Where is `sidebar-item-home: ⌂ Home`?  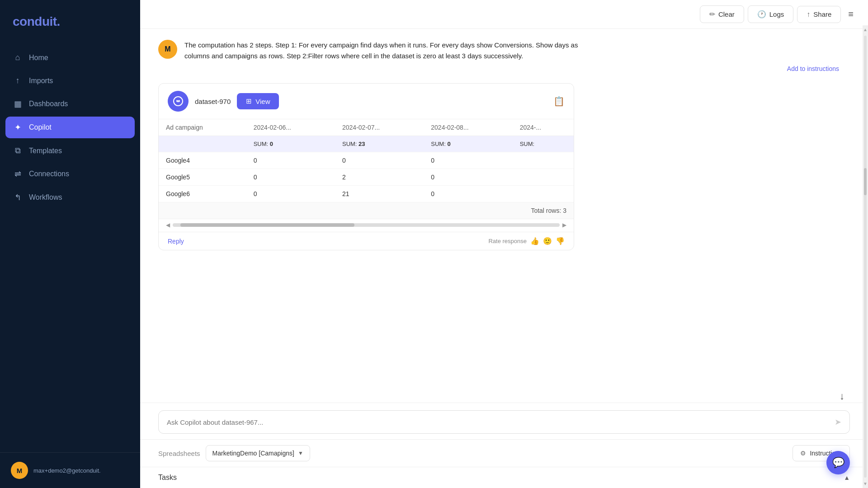
sidebar-item-home: ⌂ Home is located at coordinates (70, 58).